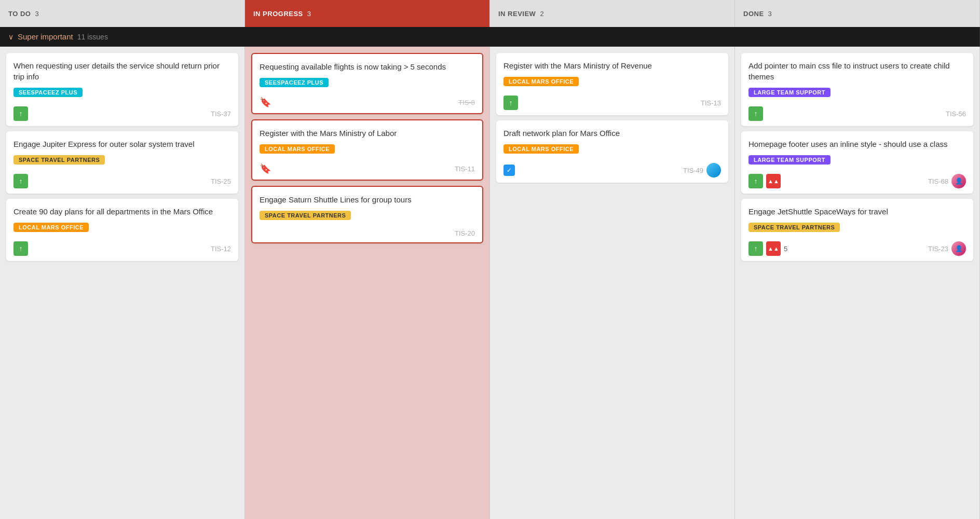 This screenshot has height=519, width=980. I want to click on card-tag-tis-13: LOCAL MARS OFFICE, so click(541, 81).